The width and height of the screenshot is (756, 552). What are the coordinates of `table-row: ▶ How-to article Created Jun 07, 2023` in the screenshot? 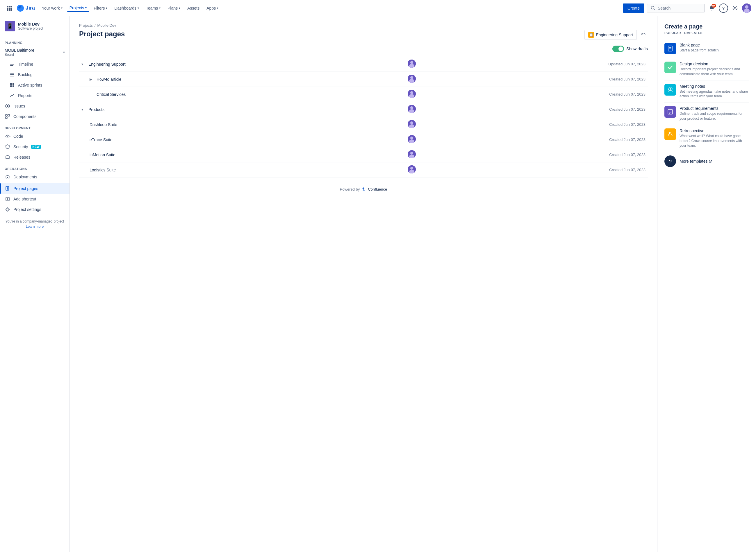 It's located at (364, 80).